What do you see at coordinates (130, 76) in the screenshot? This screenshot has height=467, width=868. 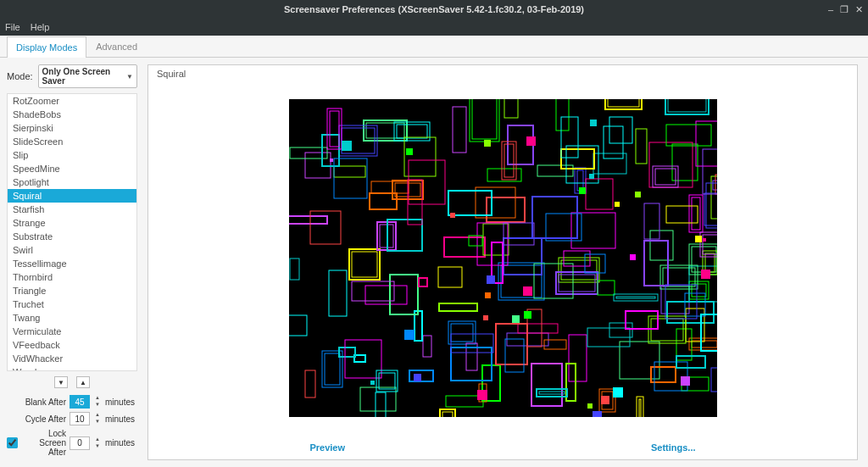 I see `chevron-down-icon: ▼` at bounding box center [130, 76].